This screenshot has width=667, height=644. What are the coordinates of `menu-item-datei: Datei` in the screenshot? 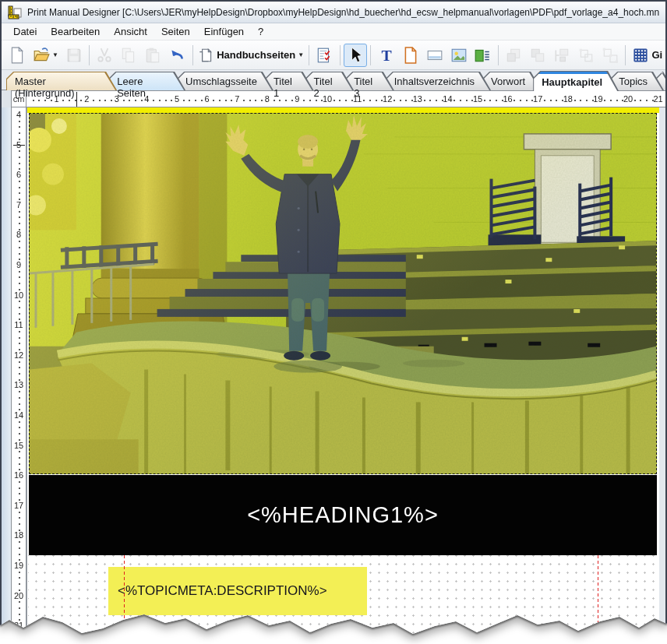 It's located at (25, 31).